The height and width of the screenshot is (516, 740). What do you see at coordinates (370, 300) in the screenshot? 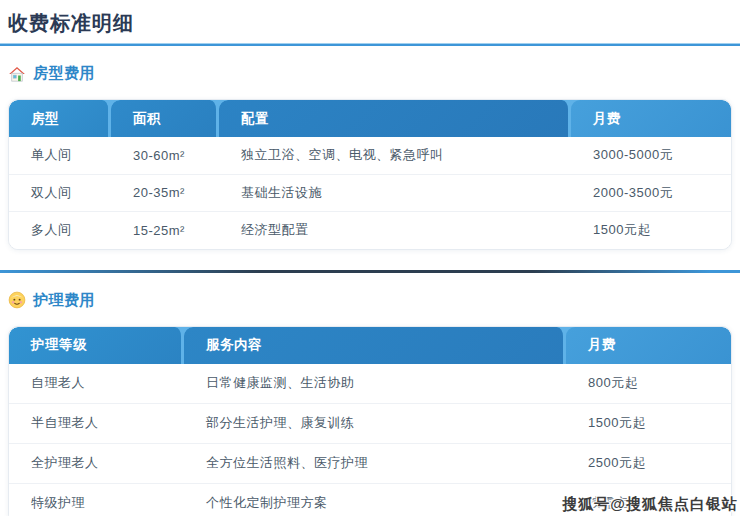
I see `section-heading-care-fees: 护理费用` at bounding box center [370, 300].